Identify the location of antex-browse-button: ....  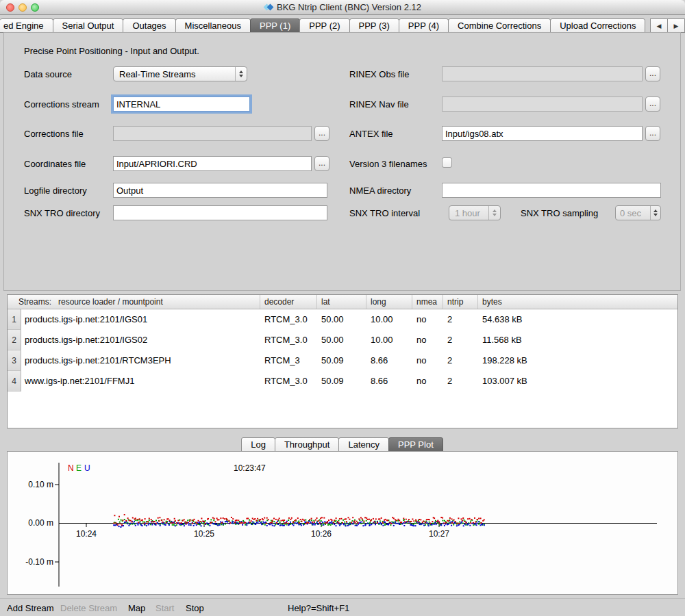
(653, 133).